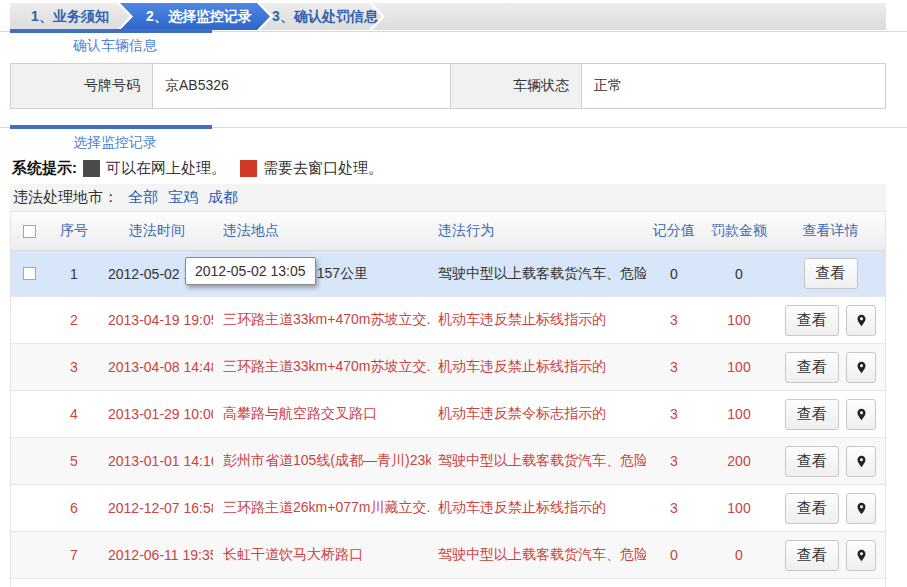 The height and width of the screenshot is (587, 907). I want to click on header-violation-time: 违法时间, so click(157, 231).